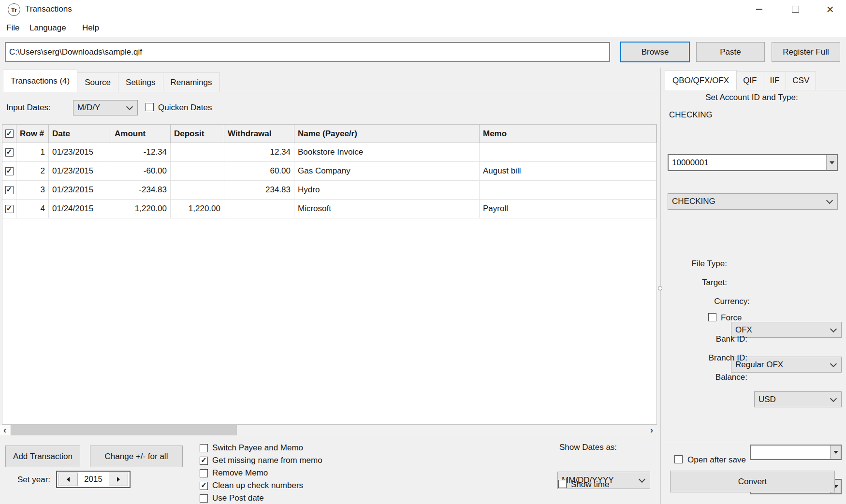  Describe the element at coordinates (330, 209) in the screenshot. I see `table-row: 401/24/20151,220.001,220.00MicrosoftPayr…` at that location.